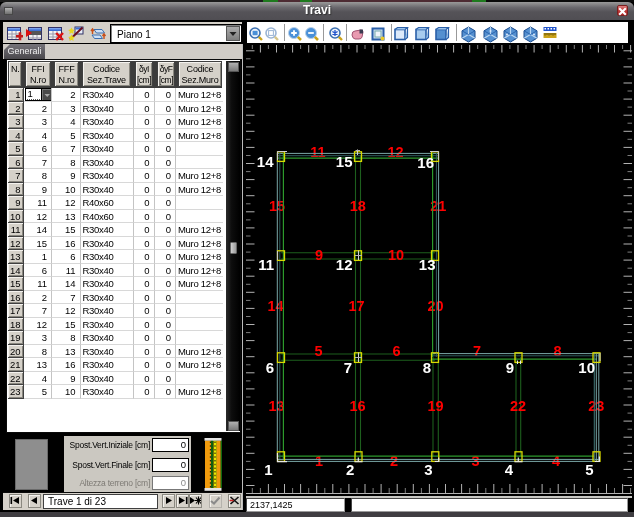  Describe the element at coordinates (518, 406) in the screenshot. I see `svg-text: 22` at that location.